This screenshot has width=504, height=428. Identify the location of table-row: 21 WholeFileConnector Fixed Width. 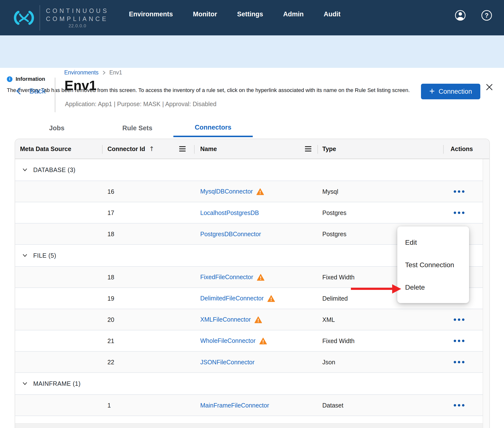
(249, 341).